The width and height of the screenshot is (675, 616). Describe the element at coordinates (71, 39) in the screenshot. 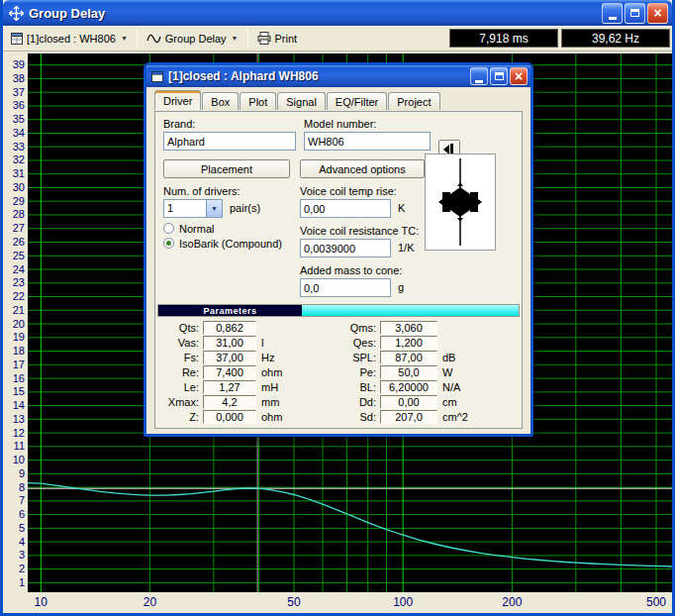

I see `project-selector-label: [1]closed : WH806` at that location.